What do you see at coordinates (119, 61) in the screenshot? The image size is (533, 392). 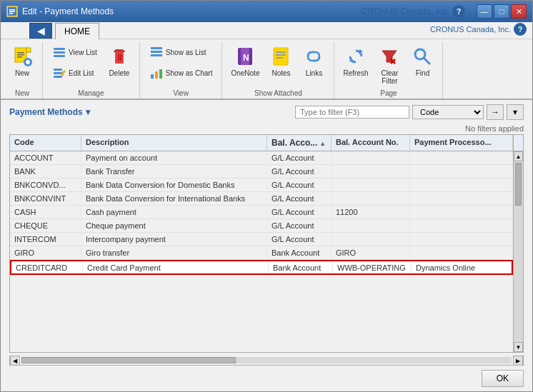 I see `delete-button: Delete` at bounding box center [119, 61].